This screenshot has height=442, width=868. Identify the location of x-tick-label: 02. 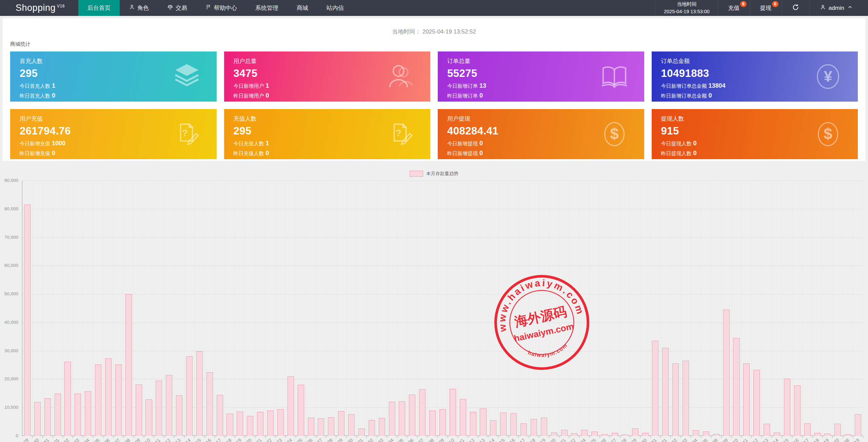
(675, 440).